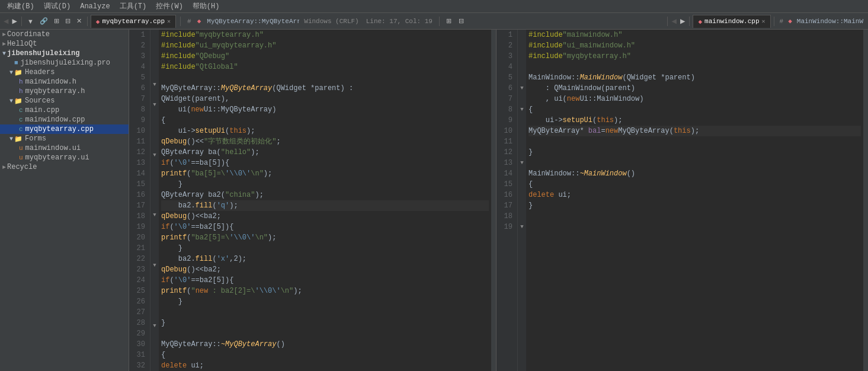 The width and height of the screenshot is (868, 371). Describe the element at coordinates (866, 200) in the screenshot. I see `right-scrollbar` at that location.